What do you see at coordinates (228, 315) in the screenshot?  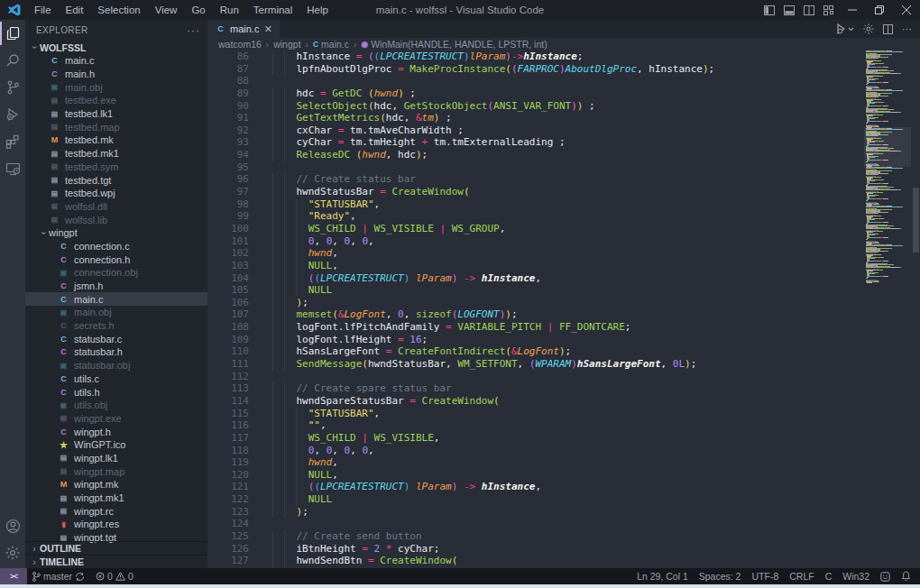 I see `line-number: 107` at bounding box center [228, 315].